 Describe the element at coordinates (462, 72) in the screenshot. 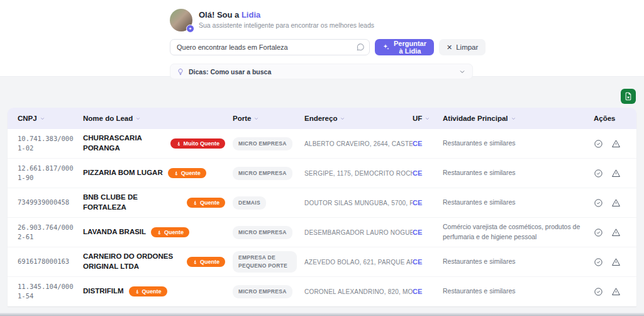

I see `chevron-down-icon` at that location.